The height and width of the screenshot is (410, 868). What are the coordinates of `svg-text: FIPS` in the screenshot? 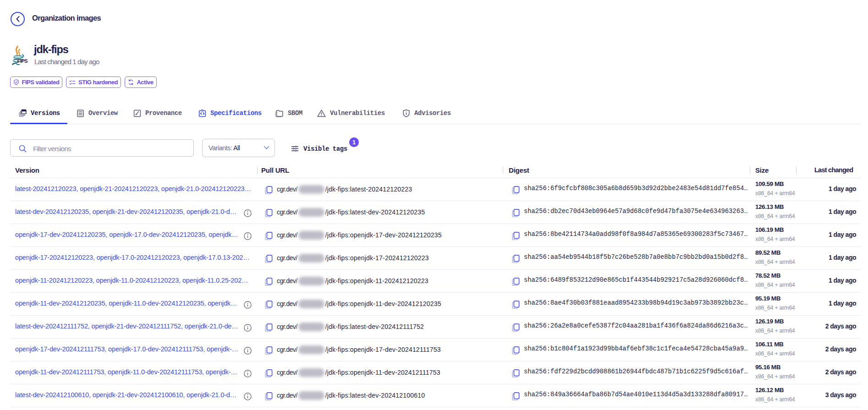 It's located at (23, 61).